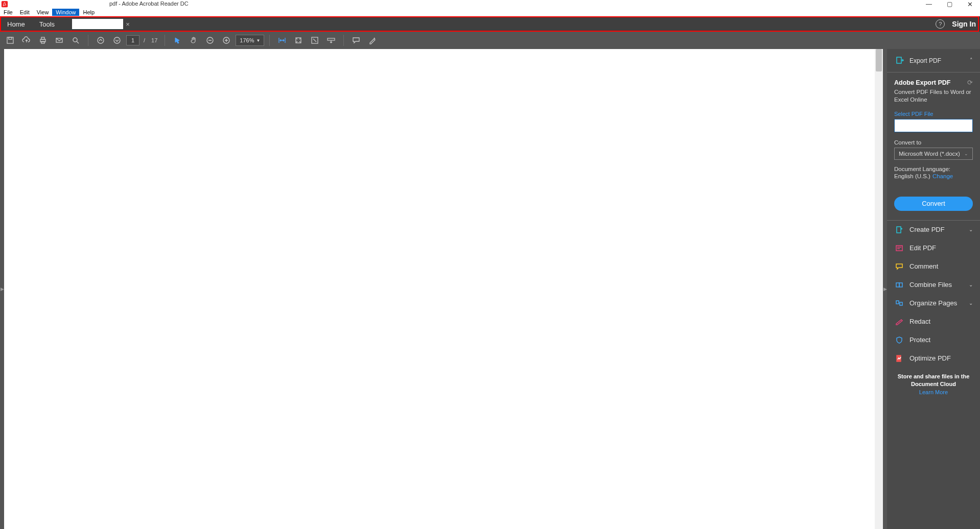  What do you see at coordinates (47, 24) in the screenshot?
I see `tab-tools: Tools` at bounding box center [47, 24].